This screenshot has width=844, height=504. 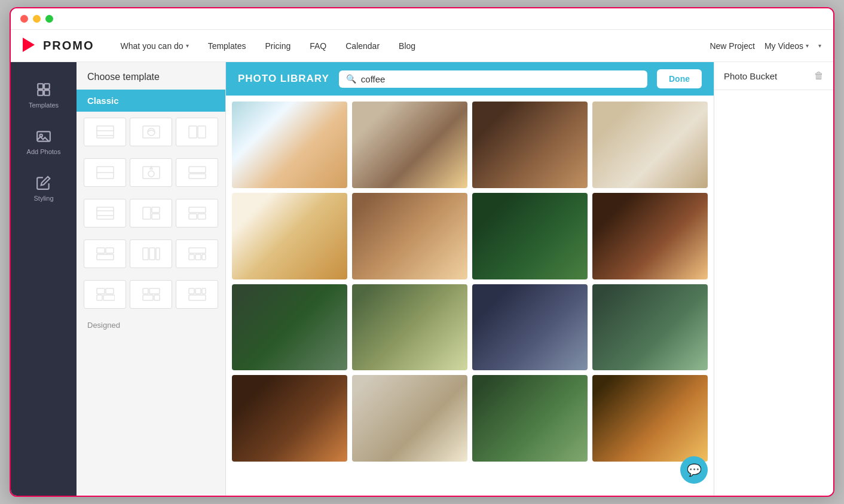 I want to click on new-project-button: New Project, so click(x=732, y=46).